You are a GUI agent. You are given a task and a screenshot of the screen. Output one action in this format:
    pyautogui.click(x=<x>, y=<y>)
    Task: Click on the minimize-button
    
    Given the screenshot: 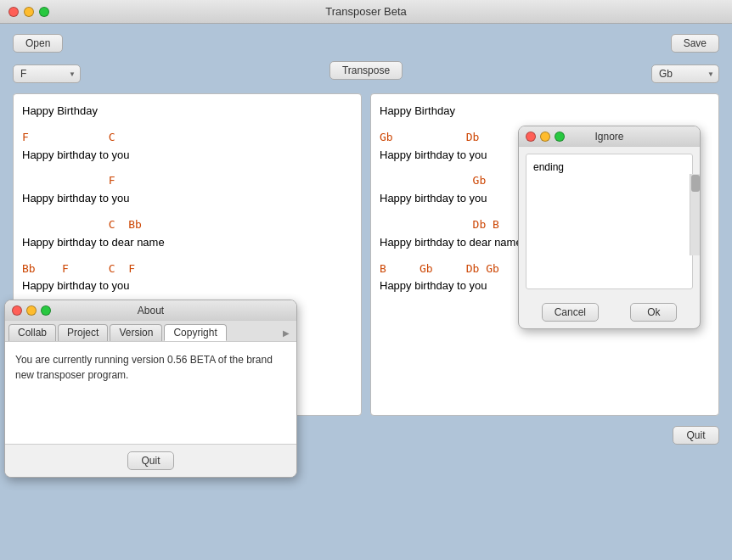 What is the action you would take?
    pyautogui.click(x=29, y=12)
    